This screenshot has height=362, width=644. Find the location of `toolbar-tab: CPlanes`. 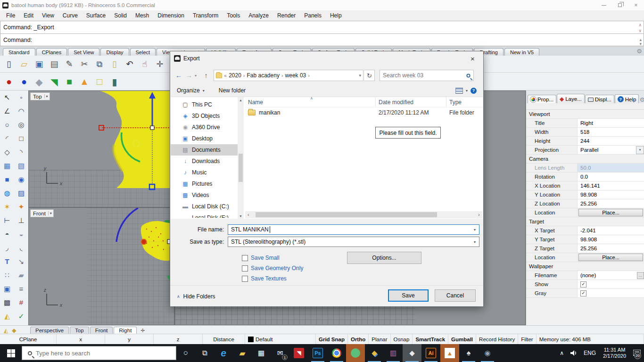

toolbar-tab: CPlanes is located at coordinates (52, 52).